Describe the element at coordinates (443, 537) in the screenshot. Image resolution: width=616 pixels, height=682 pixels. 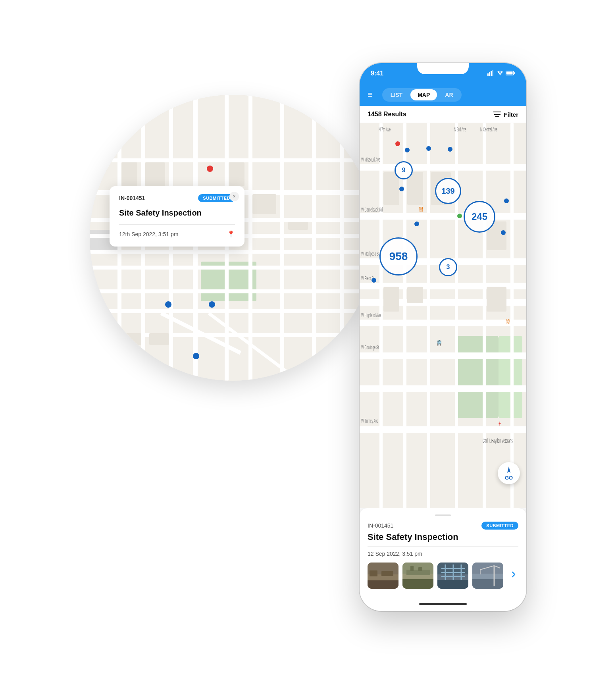
I see `panel-title: Site Safety Inspection` at that location.